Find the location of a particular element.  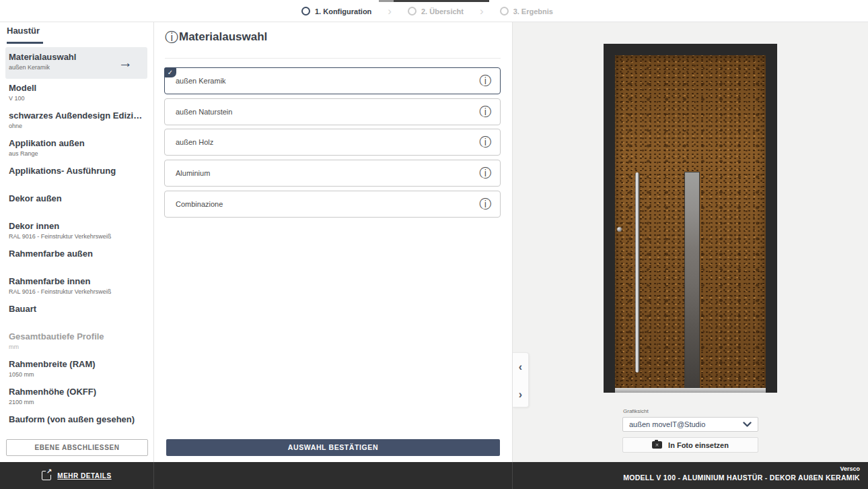

sidebar-item-list: Materialauswahl außen Keramik → Modell V… is located at coordinates (77, 242).